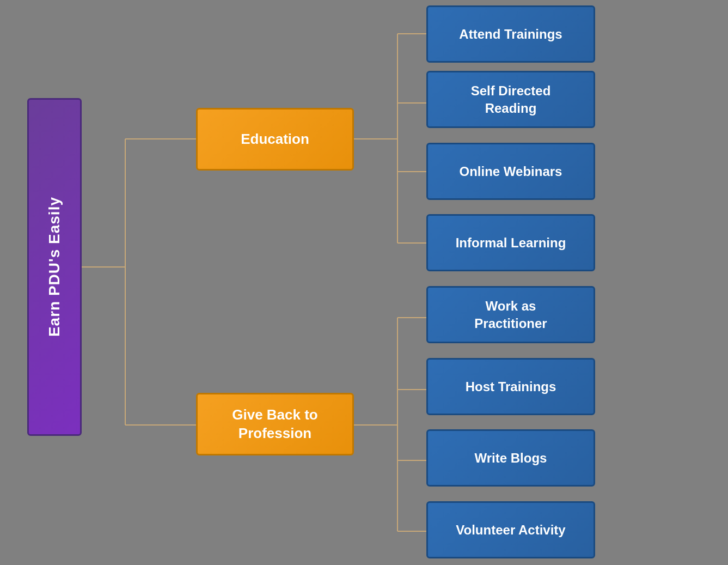 The image size is (728, 565). Describe the element at coordinates (511, 387) in the screenshot. I see `host-trainings-label: Host Trainings` at that location.